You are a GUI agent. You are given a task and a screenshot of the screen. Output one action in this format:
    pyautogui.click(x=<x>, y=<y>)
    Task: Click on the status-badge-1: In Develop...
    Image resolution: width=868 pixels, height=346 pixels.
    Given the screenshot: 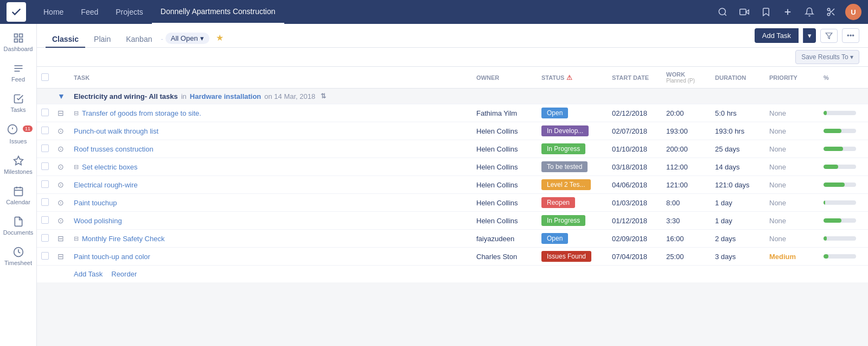 What is the action you would take?
    pyautogui.click(x=565, y=131)
    